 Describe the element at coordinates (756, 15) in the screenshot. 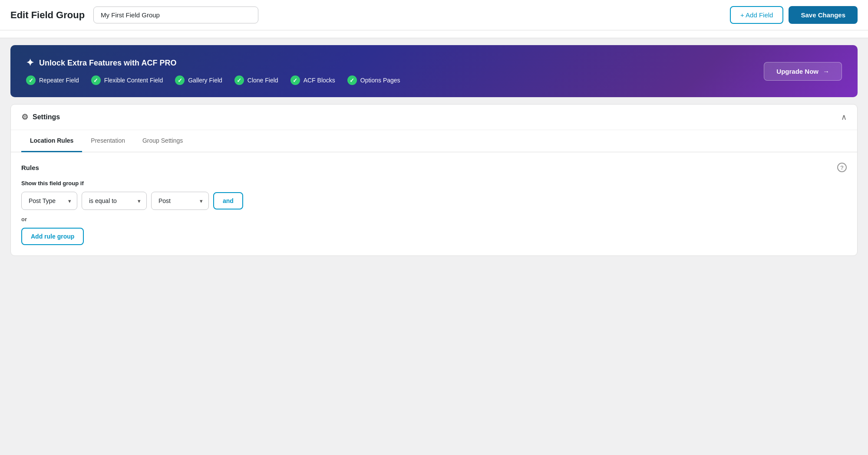

I see `add-field-label: + Add Field` at that location.